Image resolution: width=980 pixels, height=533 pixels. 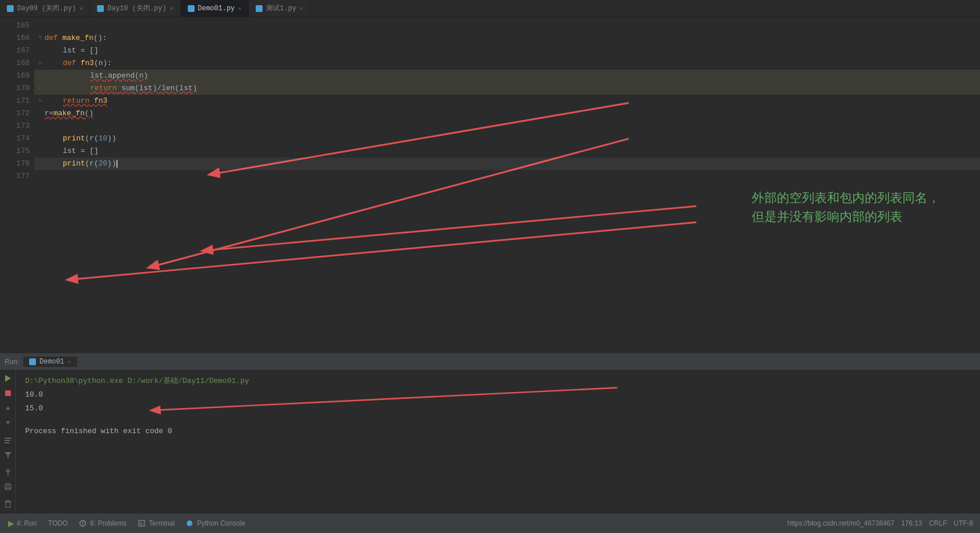 I want to click on ln-171: 171, so click(x=17, y=101).